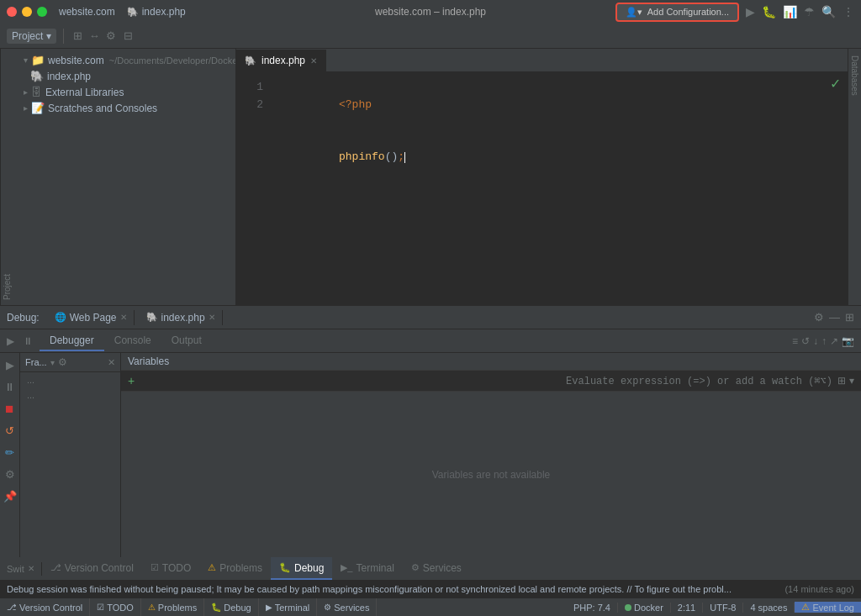  What do you see at coordinates (94, 36) in the screenshot?
I see `navigate-icon: ↔` at bounding box center [94, 36].